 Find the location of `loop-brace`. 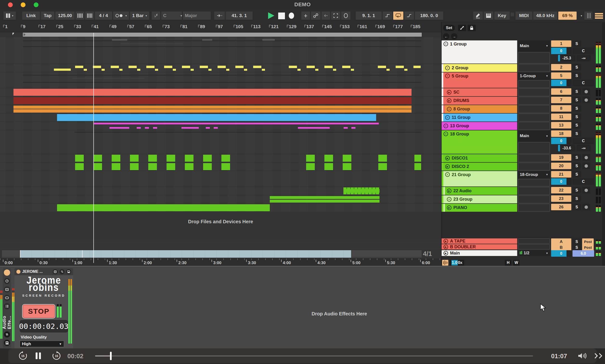

loop-brace is located at coordinates (222, 35).